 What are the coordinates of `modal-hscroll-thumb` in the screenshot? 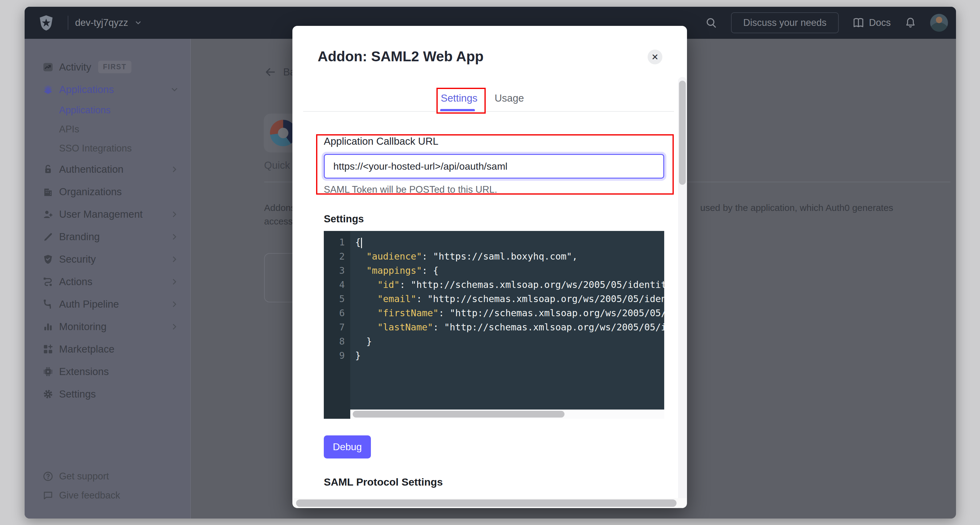 It's located at (486, 503).